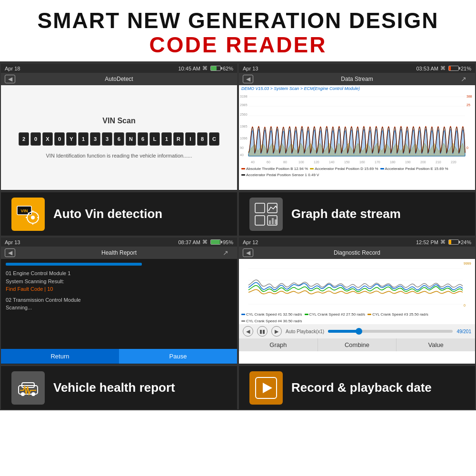 The image size is (476, 476). I want to click on vin-status-date: Apr 18, so click(12, 69).